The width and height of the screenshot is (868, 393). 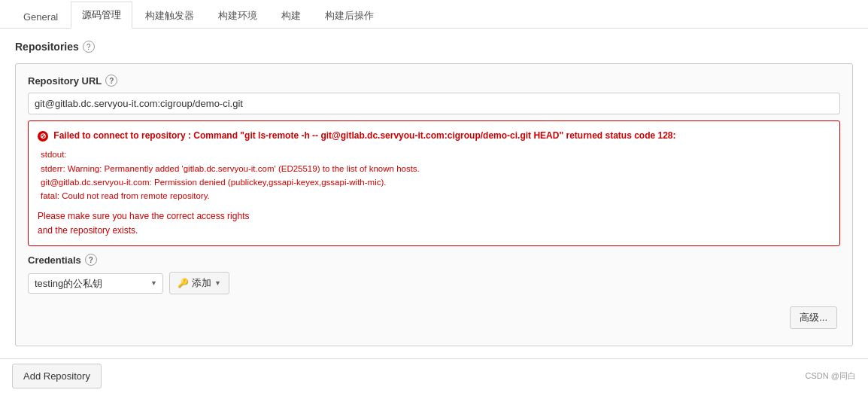 What do you see at coordinates (436, 154) in the screenshot?
I see `error-stdout: stdout:` at bounding box center [436, 154].